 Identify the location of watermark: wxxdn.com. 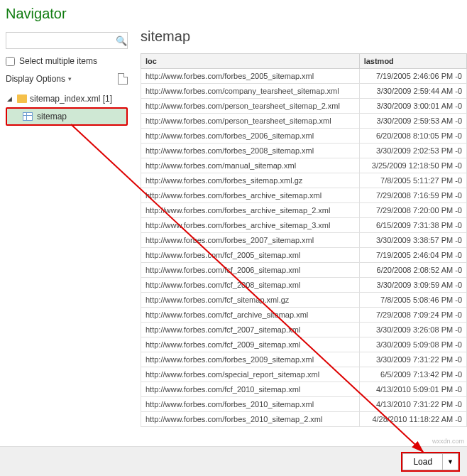
(449, 441).